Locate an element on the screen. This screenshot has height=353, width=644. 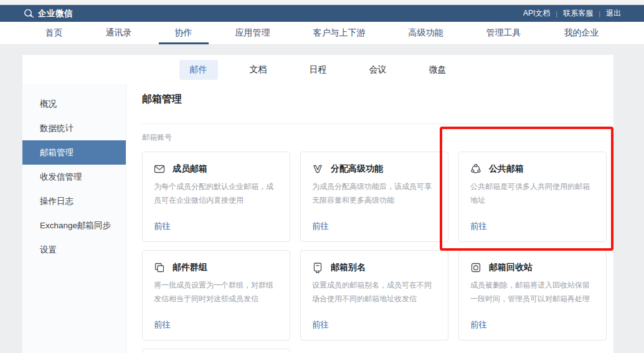
card-desc: 设置成员的邮箱别名，成员可在不同场合使用不同的邮箱地址收发信 is located at coordinates (374, 292).